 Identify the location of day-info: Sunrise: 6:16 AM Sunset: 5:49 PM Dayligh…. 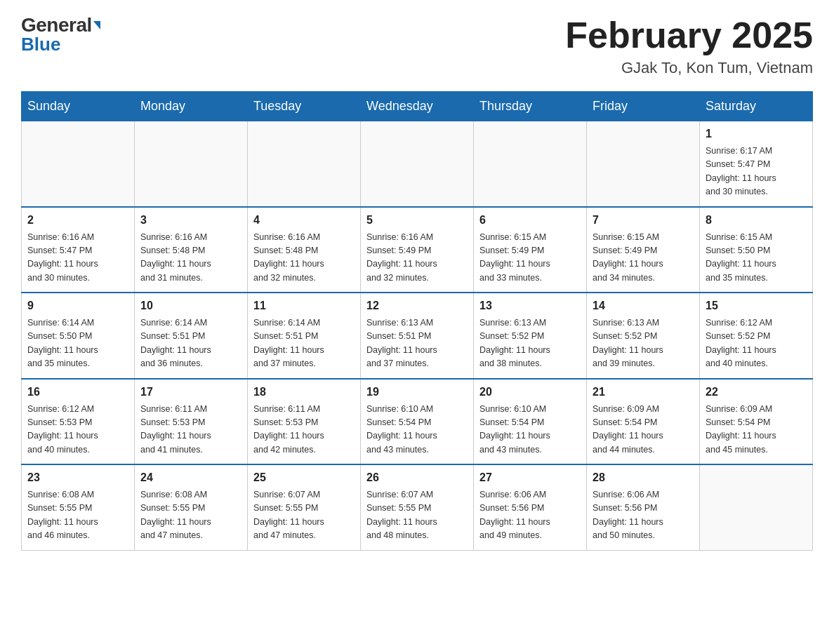
(417, 258).